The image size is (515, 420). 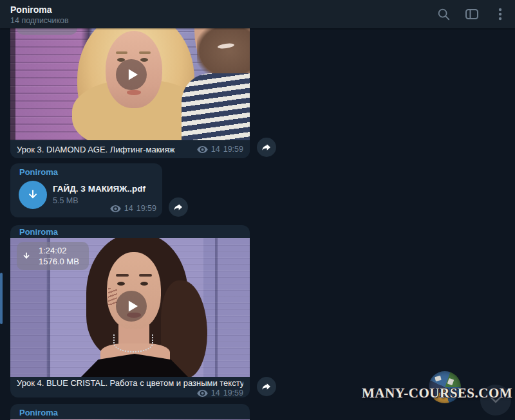 I want to click on lips, so click(x=134, y=93).